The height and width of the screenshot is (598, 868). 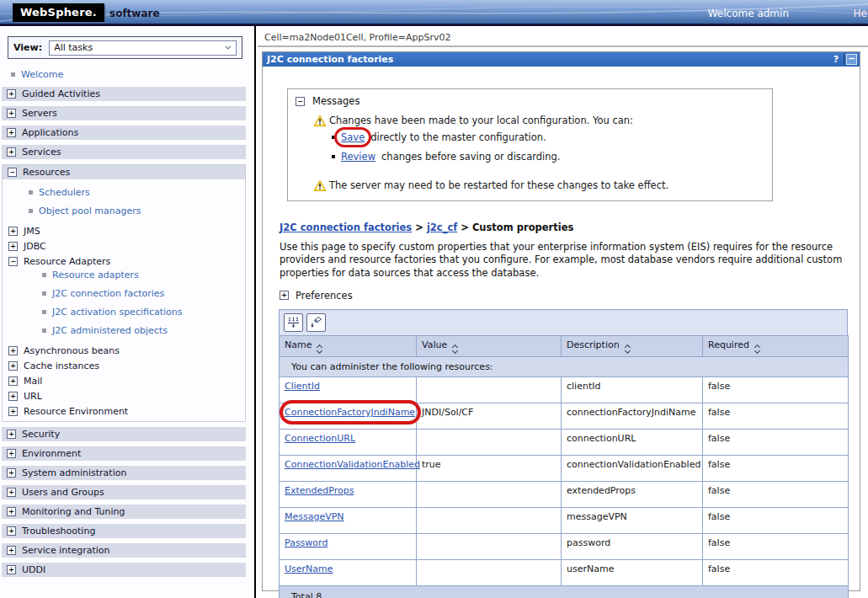 What do you see at coordinates (860, 13) in the screenshot?
I see `help-link: He` at bounding box center [860, 13].